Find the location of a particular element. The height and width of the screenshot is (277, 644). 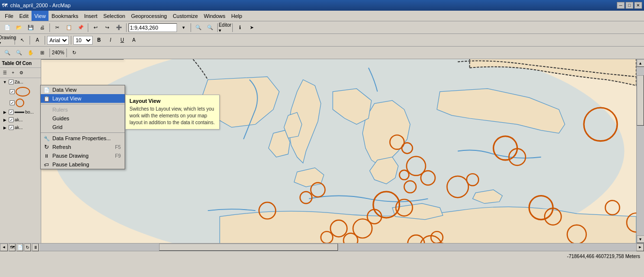

fontcolor-btn: A is located at coordinates (134, 40).